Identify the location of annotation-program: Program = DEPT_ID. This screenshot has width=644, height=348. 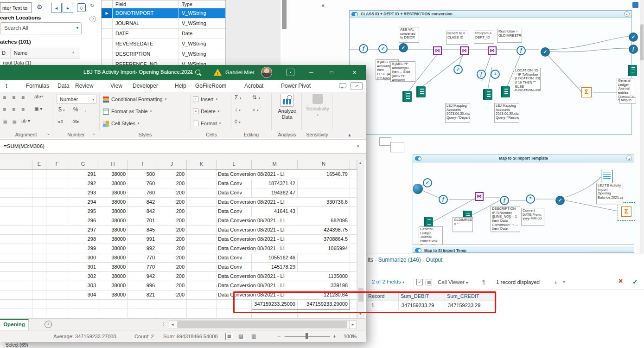
(484, 37).